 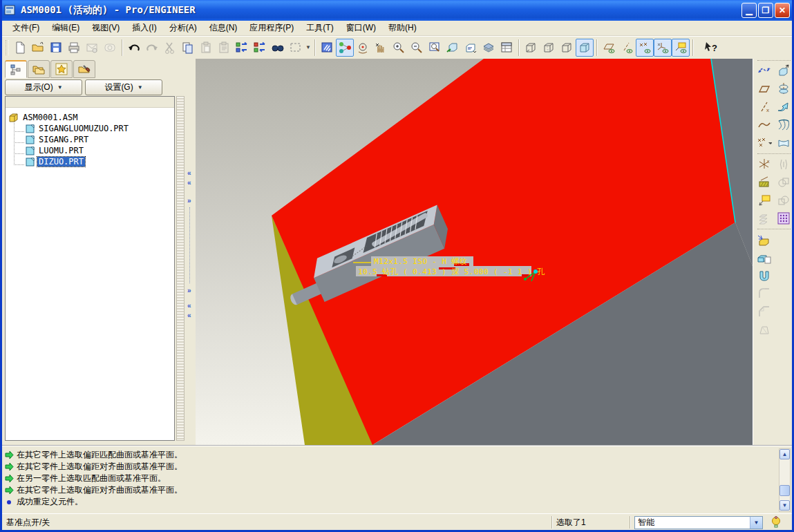 What do you see at coordinates (453, 48) in the screenshot?
I see `reorient-icon` at bounding box center [453, 48].